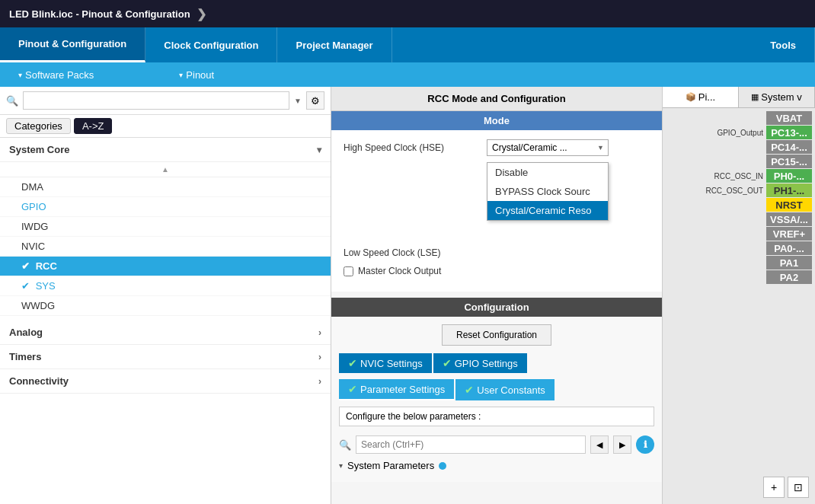 The width and height of the screenshot is (815, 504). I want to click on pin-label-rcc-osc-in: RCC_OSC_IN, so click(739, 177).